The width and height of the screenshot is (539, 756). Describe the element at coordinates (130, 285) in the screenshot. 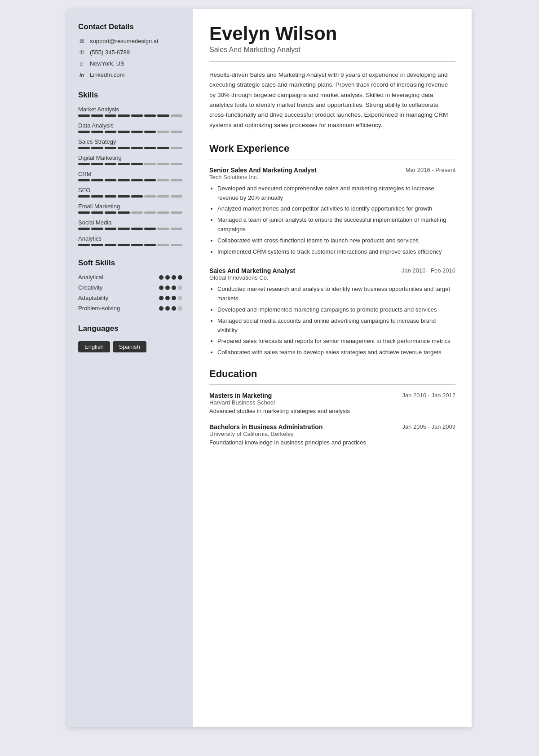

I see `soft-skills-section: Soft Skills AnalyticalCreativityAdaptabi…` at that location.